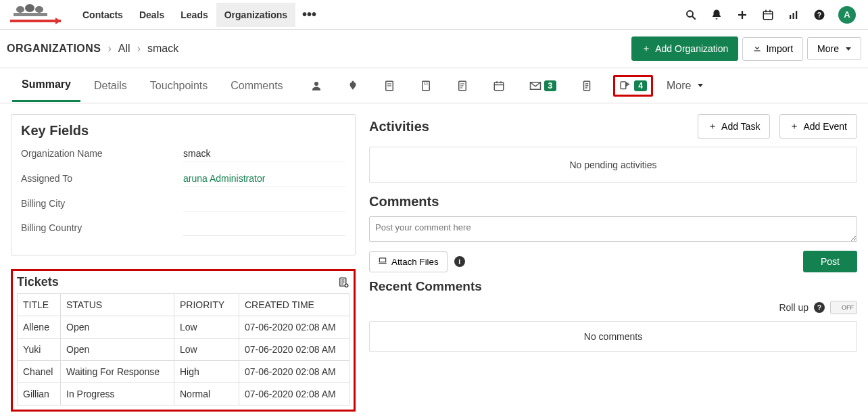  I want to click on rollup-toggle: OFF, so click(844, 307).